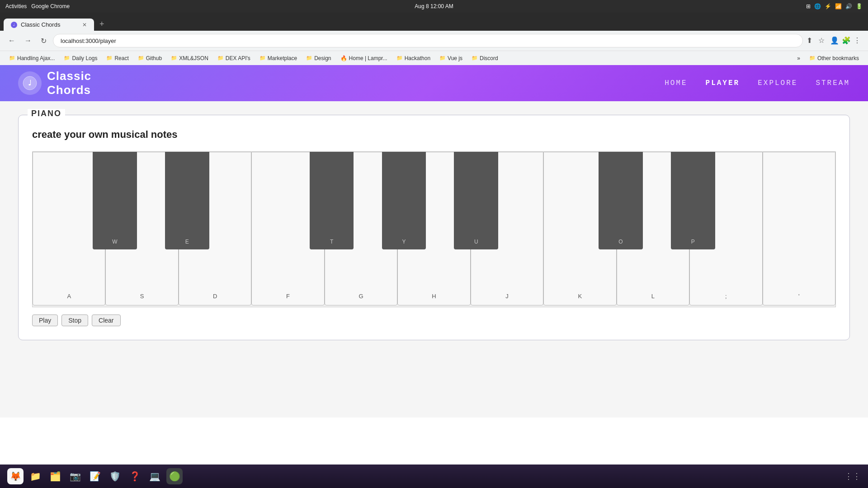 The width and height of the screenshot is (868, 488). What do you see at coordinates (361, 296) in the screenshot?
I see `white-key-label-g: G` at bounding box center [361, 296].